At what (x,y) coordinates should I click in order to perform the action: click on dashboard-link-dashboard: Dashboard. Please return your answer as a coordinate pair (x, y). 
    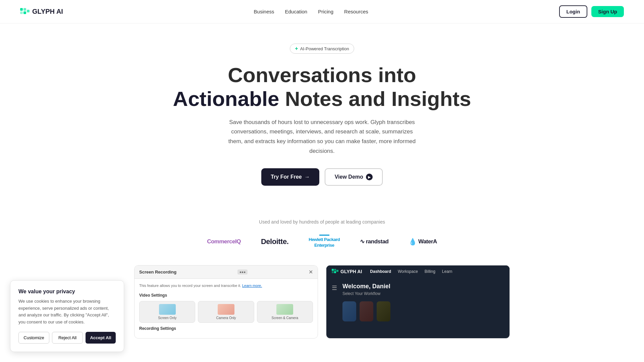
    Looking at the image, I should click on (380, 272).